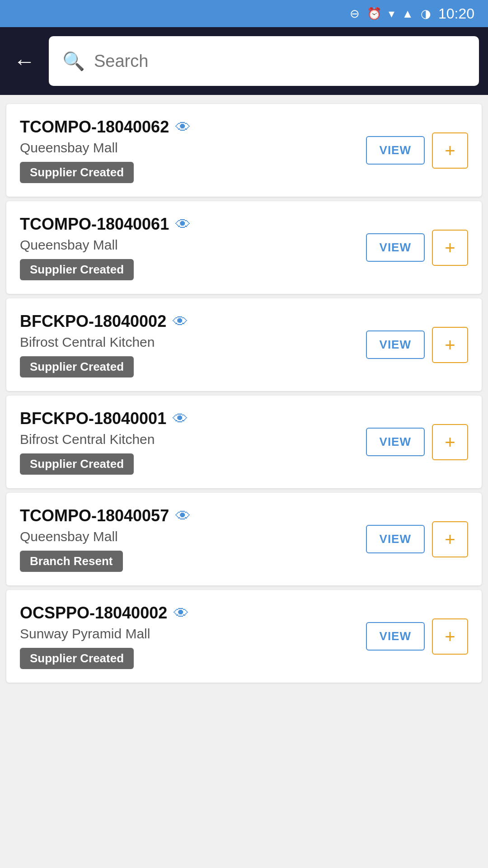  I want to click on card-id: OCSPPO-18040002, so click(94, 613).